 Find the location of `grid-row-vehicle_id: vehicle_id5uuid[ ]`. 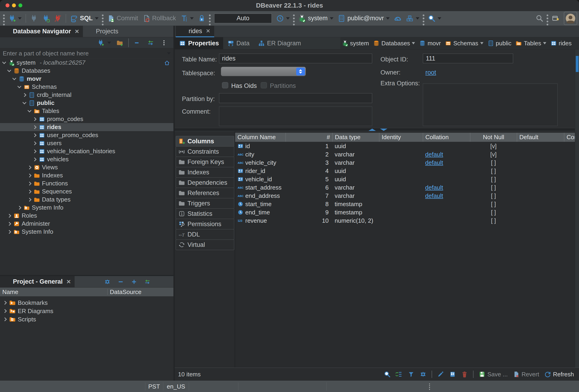

grid-row-vehicle_id: vehicle_id5uuid[ ] is located at coordinates (407, 179).